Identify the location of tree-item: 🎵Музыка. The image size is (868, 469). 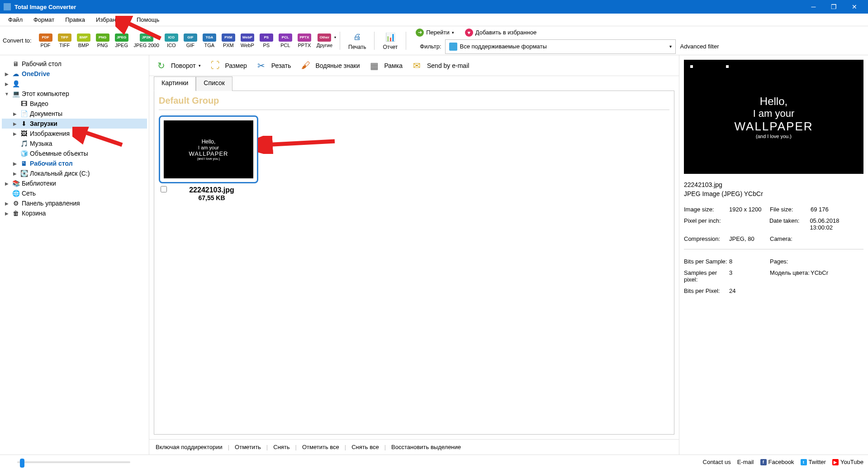
(74, 144).